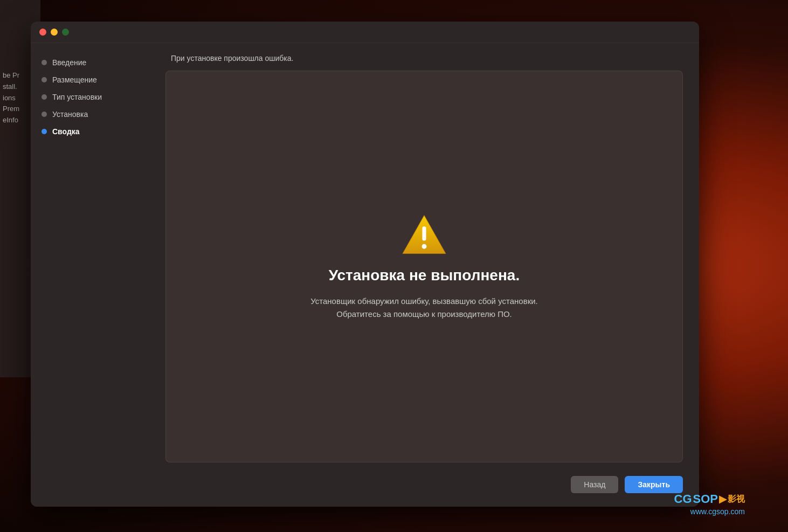 The width and height of the screenshot is (788, 532). I want to click on watermark-cg: CG, so click(683, 499).